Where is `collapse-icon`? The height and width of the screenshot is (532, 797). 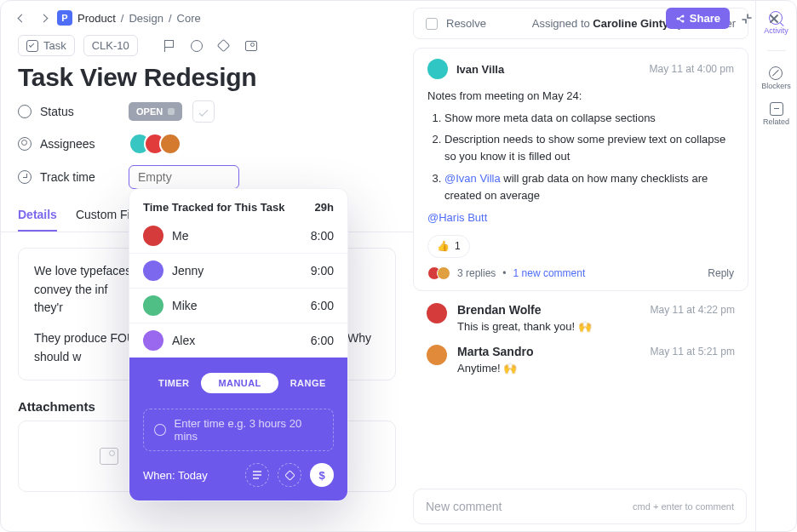
collapse-icon is located at coordinates (747, 19).